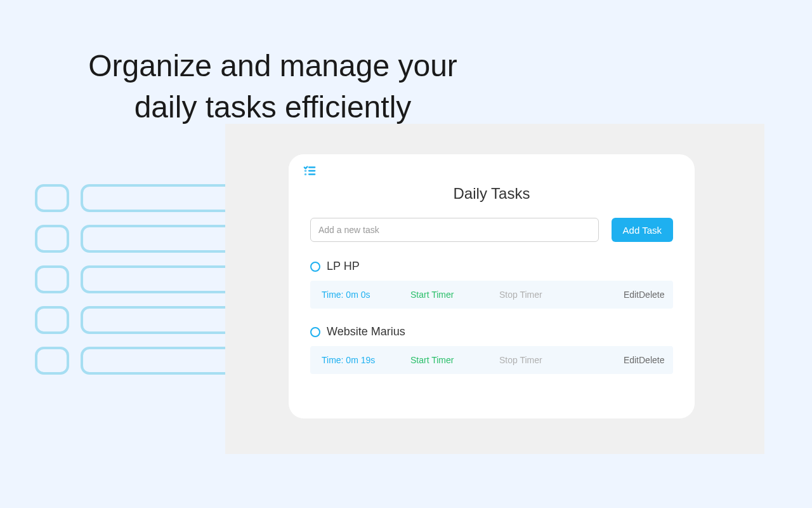 The width and height of the screenshot is (812, 508). I want to click on task-action-bar: Time: 0m 0s Start Timer Stop Timer Edit …, so click(492, 295).